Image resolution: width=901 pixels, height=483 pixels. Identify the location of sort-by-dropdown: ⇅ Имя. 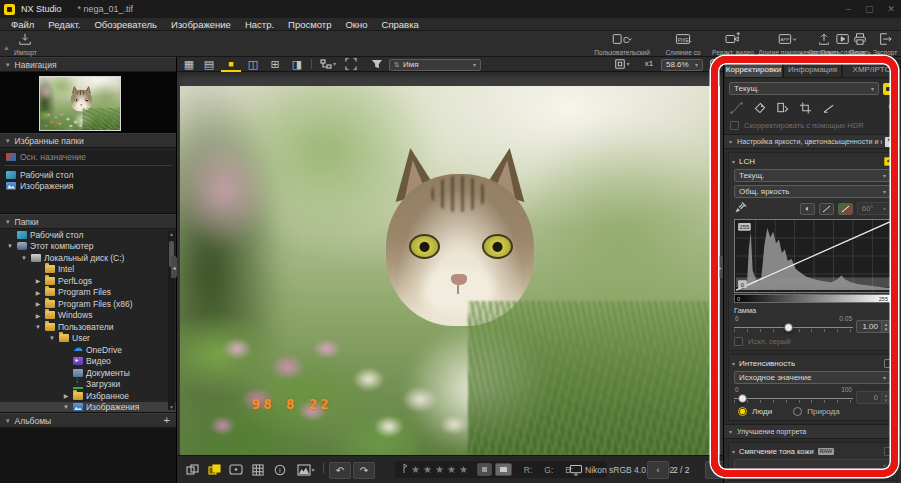
(435, 65).